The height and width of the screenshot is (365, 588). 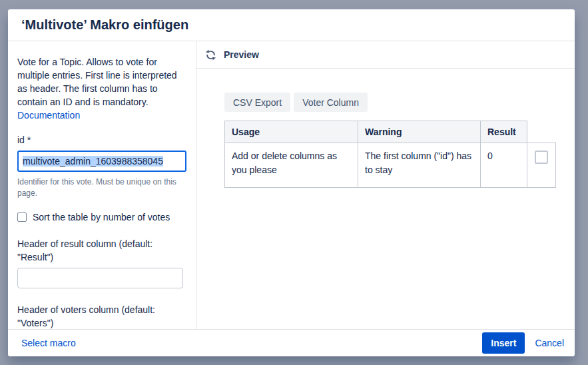 What do you see at coordinates (101, 188) in the screenshot?
I see `id-help-text: Identifier for this vote. Must be unique…` at bounding box center [101, 188].